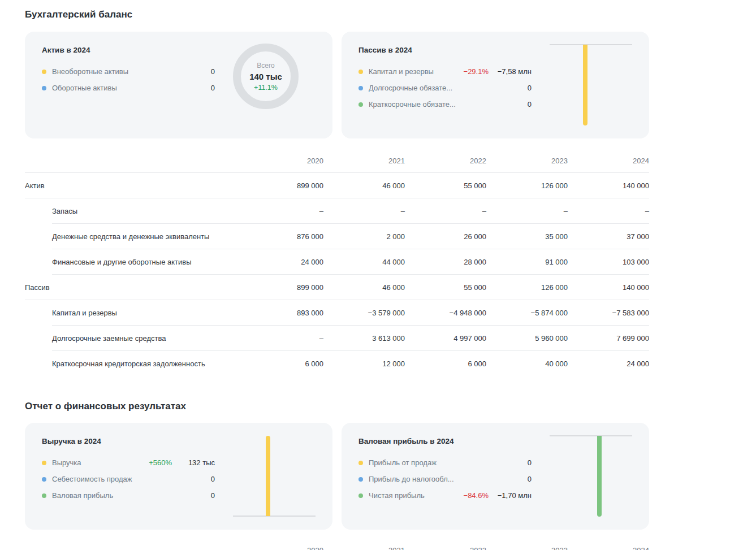 The image size is (756, 550). What do you see at coordinates (133, 287) in the screenshot?
I see `row-label: Пассив` at bounding box center [133, 287].